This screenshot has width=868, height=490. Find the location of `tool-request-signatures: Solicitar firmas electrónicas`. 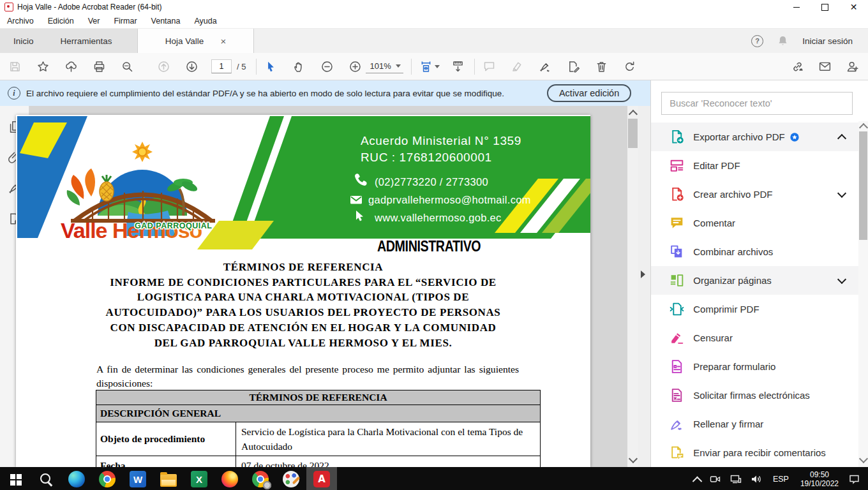

tool-request-signatures: Solicitar firmas electrónicas is located at coordinates (760, 396).